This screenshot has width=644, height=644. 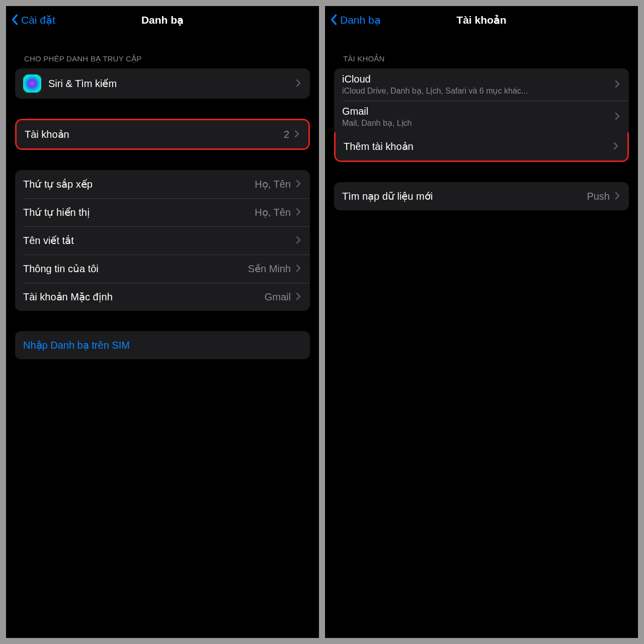 What do you see at coordinates (163, 84) in the screenshot?
I see `group-siri: Siri & Tìm kiếm` at bounding box center [163, 84].